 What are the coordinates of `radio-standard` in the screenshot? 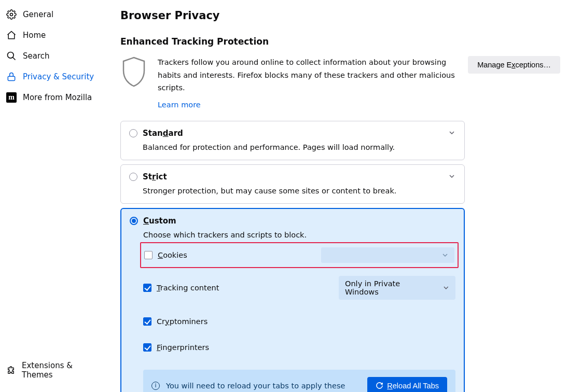 It's located at (133, 133).